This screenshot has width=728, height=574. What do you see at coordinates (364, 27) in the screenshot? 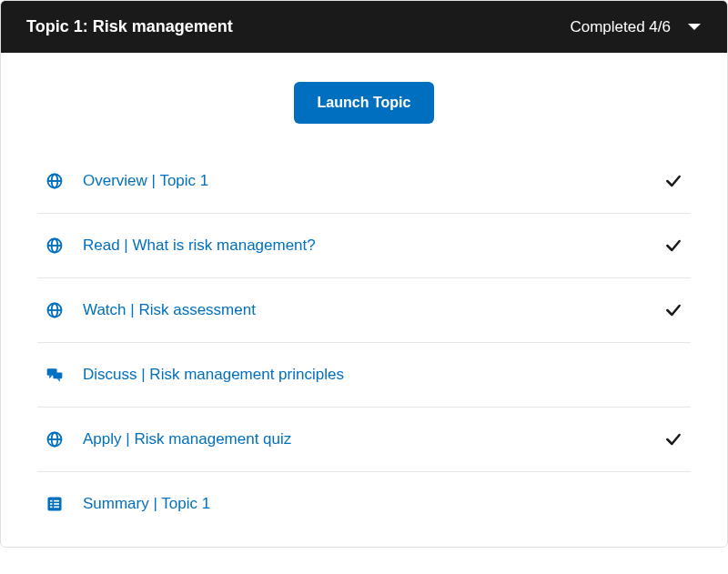
I see `module-header: Topic 1: Risk management Completed 4/6` at bounding box center [364, 27].